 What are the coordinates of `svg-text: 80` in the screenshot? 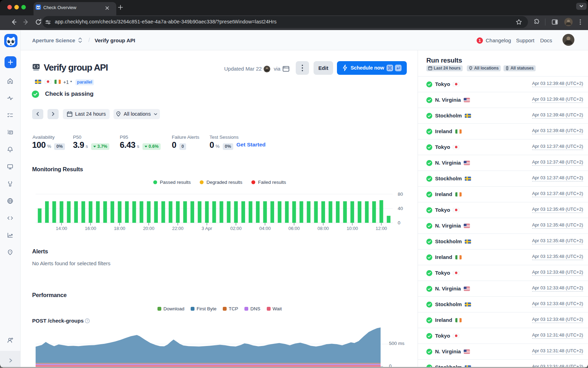 It's located at (400, 194).